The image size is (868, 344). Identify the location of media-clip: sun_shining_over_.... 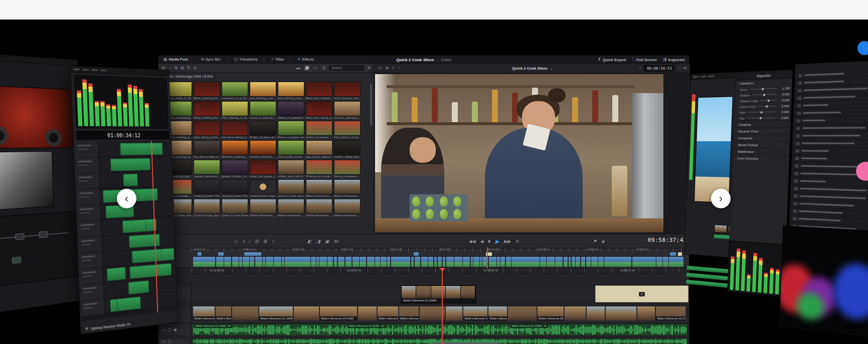
(263, 91).